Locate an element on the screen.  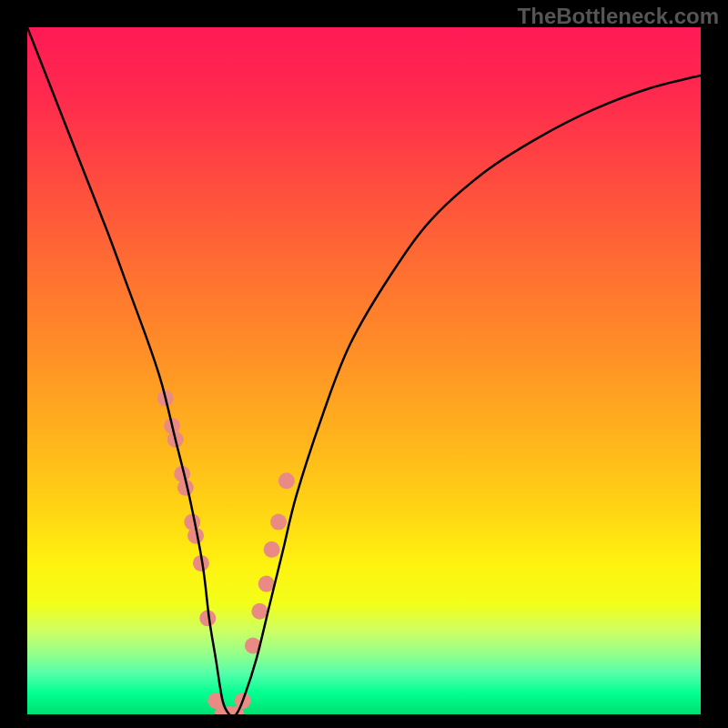
highlight-dots is located at coordinates (226, 552).